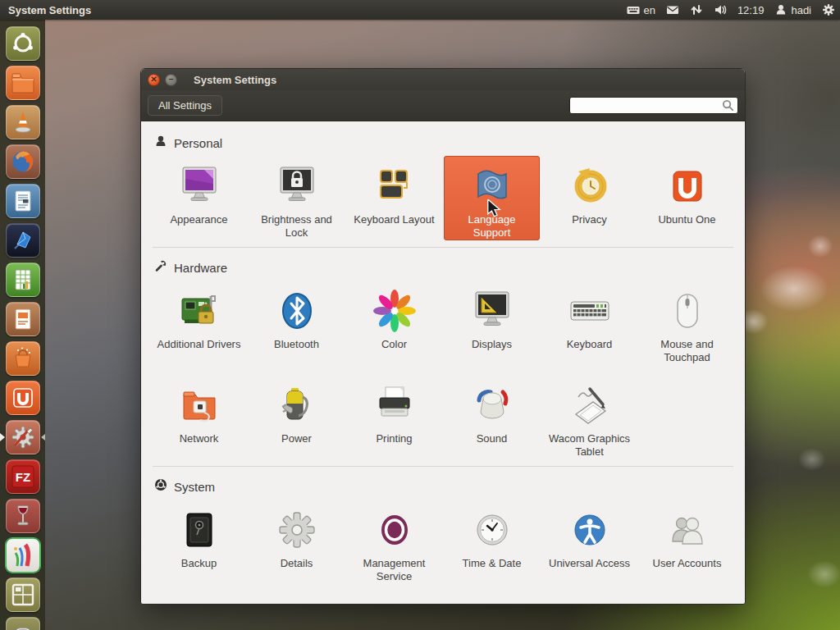  Describe the element at coordinates (720, 10) in the screenshot. I see `sound-menu` at that location.